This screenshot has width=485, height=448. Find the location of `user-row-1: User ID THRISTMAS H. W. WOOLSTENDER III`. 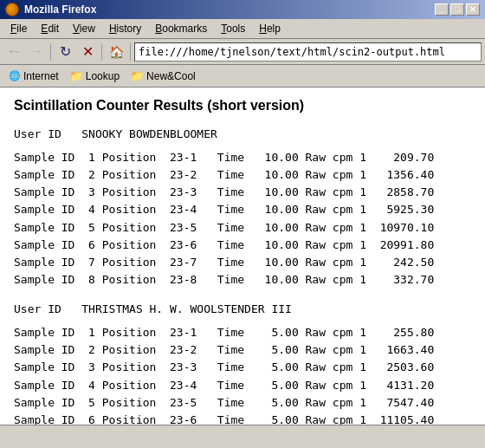

user-row-1: User ID THRISTMAS H. W. WOOLSTENDER III is located at coordinates (242, 308).